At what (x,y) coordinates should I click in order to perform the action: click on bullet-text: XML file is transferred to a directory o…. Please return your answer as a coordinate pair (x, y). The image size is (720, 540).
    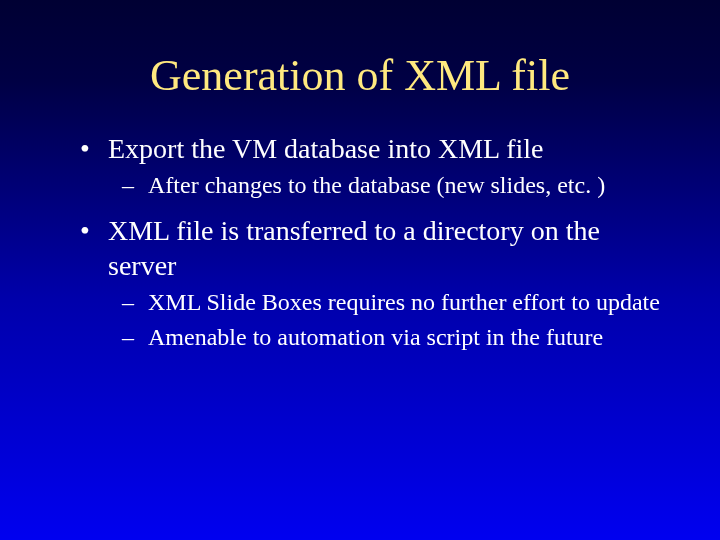
    Looking at the image, I should click on (354, 248).